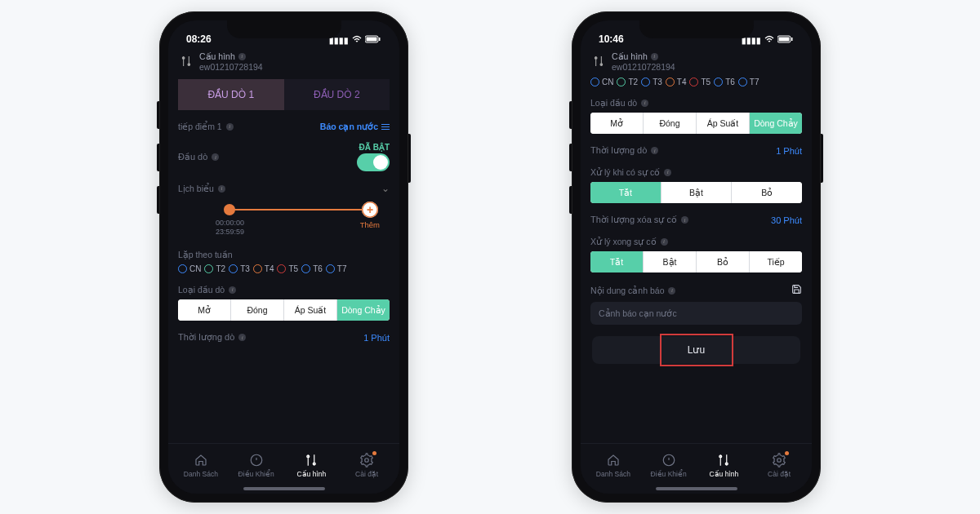 The width and height of the screenshot is (980, 514). Describe the element at coordinates (206, 255) in the screenshot. I see `weekly-label: Lặp theo tuần` at that location.